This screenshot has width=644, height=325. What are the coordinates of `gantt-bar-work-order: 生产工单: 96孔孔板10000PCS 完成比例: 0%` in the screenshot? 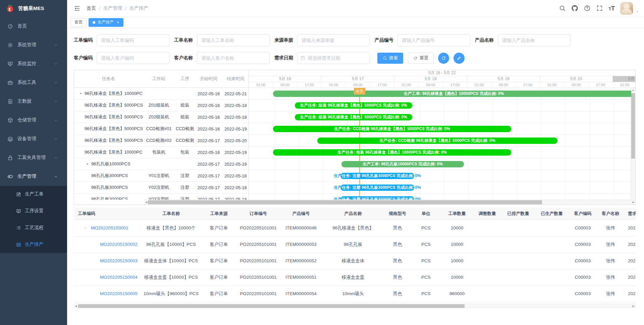 It's located at (402, 164).